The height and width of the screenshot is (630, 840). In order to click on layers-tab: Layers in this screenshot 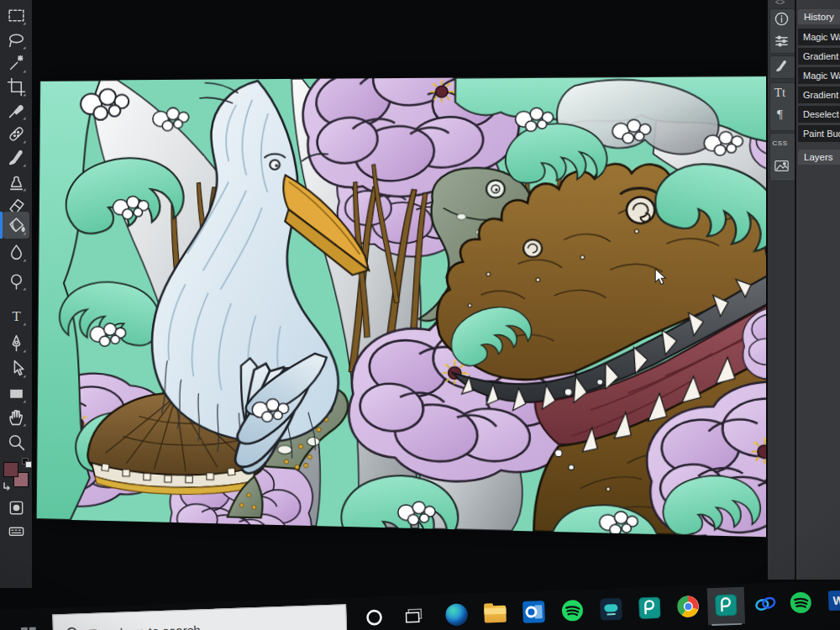, I will do `click(819, 157)`.